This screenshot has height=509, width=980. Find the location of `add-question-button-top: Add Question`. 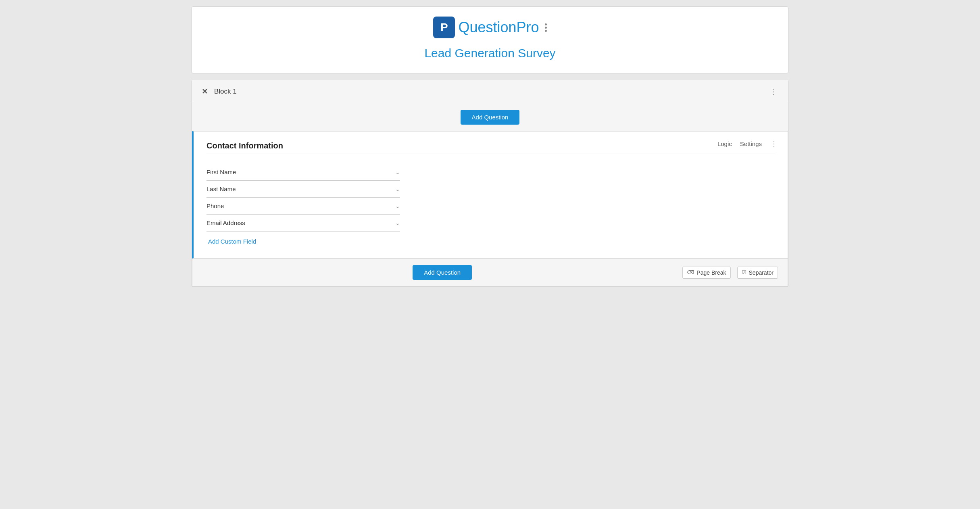

add-question-button-top: Add Question is located at coordinates (490, 117).